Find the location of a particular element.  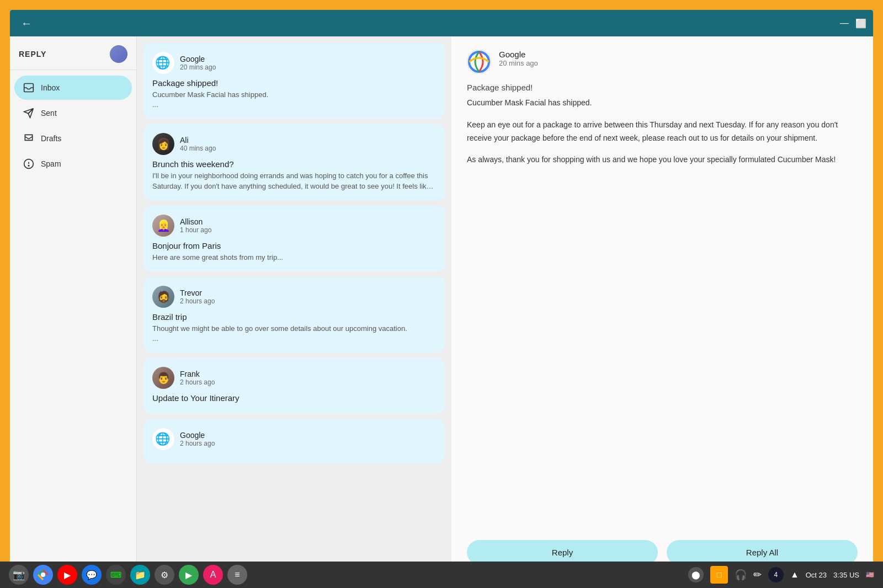

sidebar-item-inbox: Inbox is located at coordinates (73, 88).